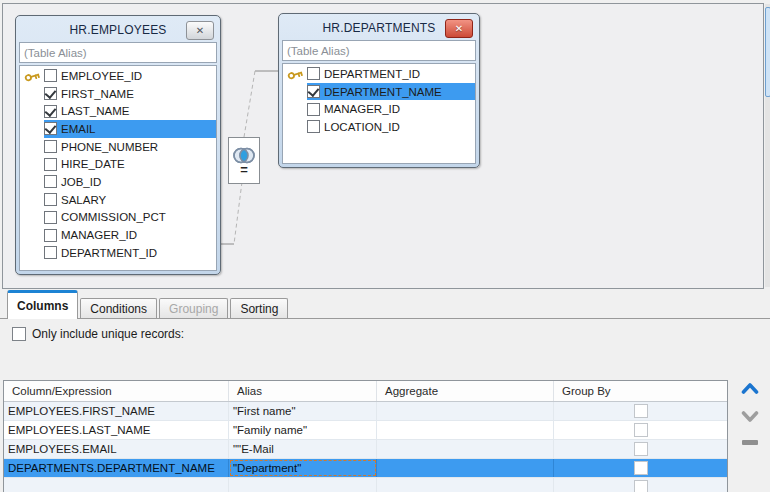  What do you see at coordinates (118, 182) in the screenshot?
I see `column-row: JOB_ID` at bounding box center [118, 182].